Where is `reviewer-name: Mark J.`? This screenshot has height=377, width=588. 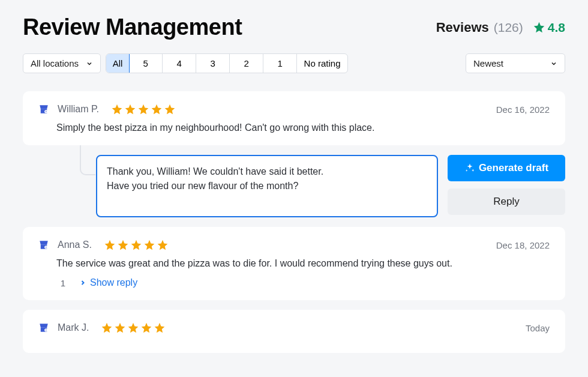
reviewer-name: Mark J. is located at coordinates (73, 328).